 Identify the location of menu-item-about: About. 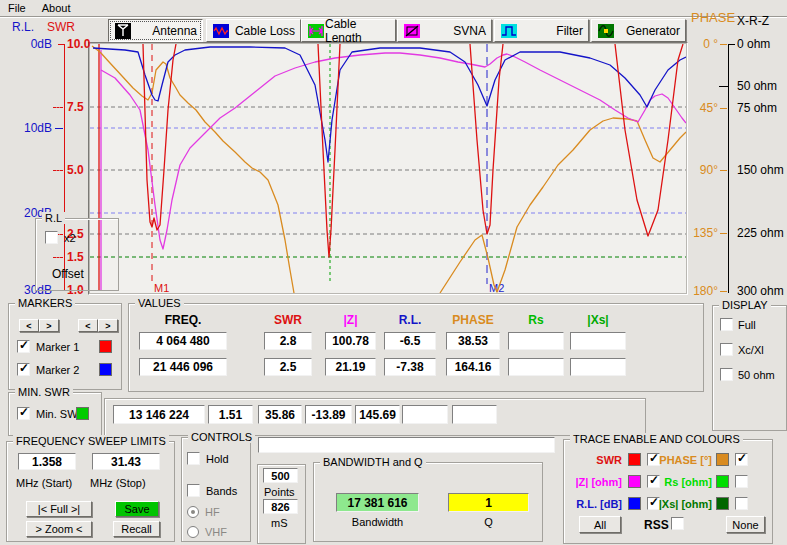
(56, 8).